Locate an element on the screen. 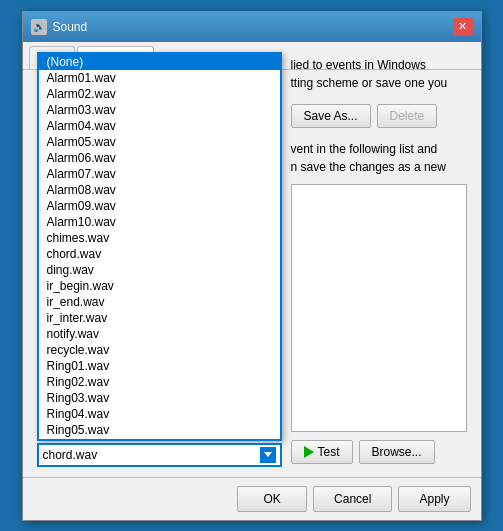 The width and height of the screenshot is (503, 531). dropdown-item: Ring04.wav is located at coordinates (160, 414).